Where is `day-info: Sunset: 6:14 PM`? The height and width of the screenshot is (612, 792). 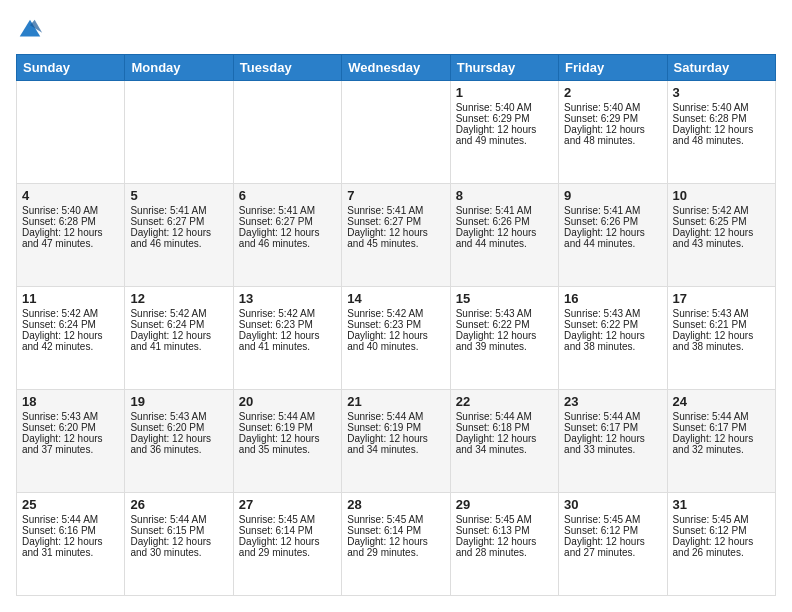
day-info: Sunset: 6:14 PM is located at coordinates (396, 530).